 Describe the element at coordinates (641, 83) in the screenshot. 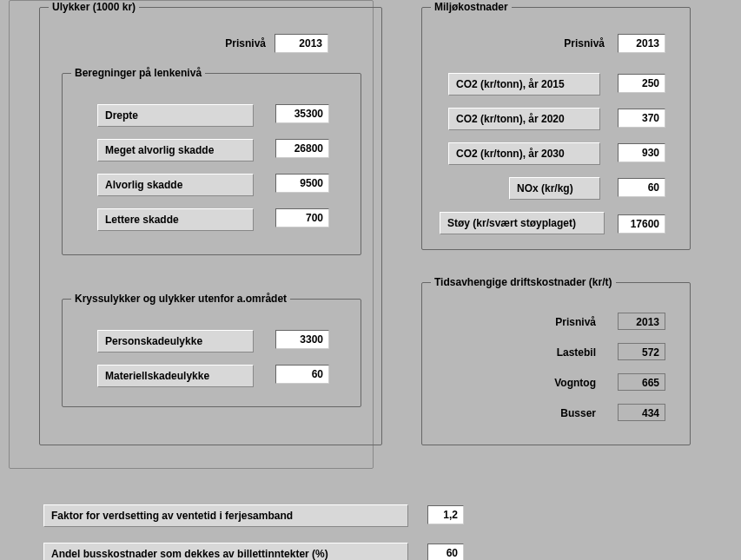

I see `co2-2015-input: 250` at that location.